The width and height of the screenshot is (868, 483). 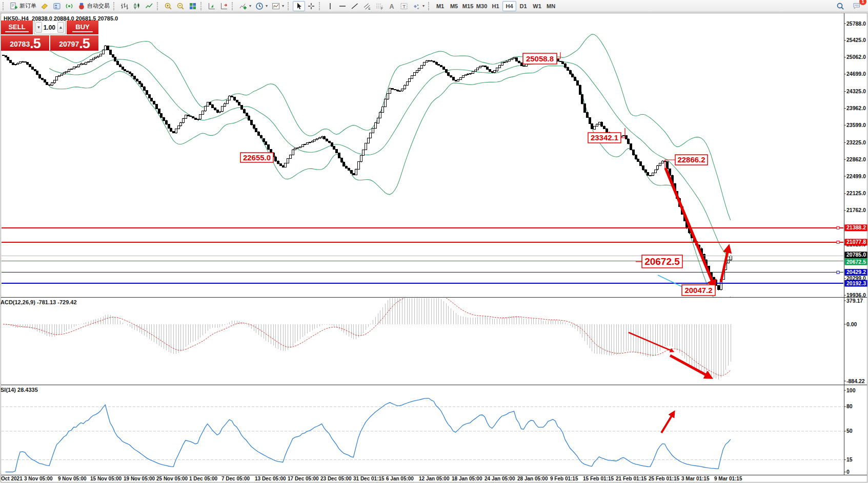 I want to click on sell-price: 20783.5, so click(x=25, y=43).